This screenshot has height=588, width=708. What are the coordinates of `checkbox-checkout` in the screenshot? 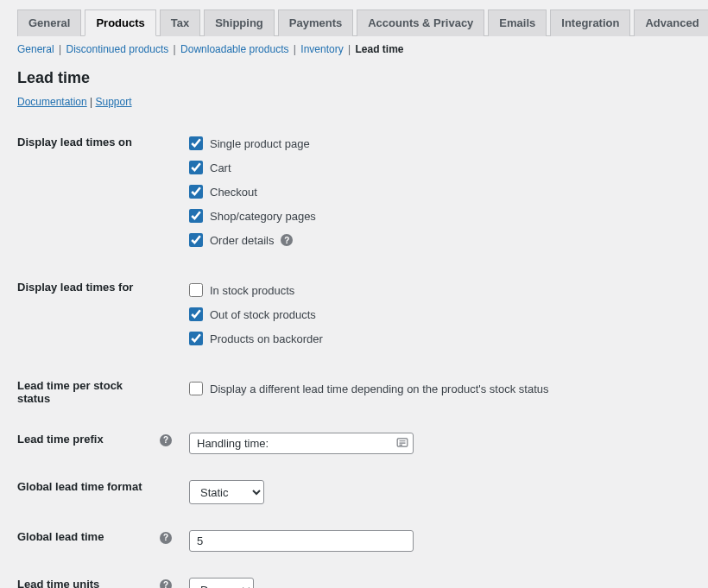 It's located at (196, 192).